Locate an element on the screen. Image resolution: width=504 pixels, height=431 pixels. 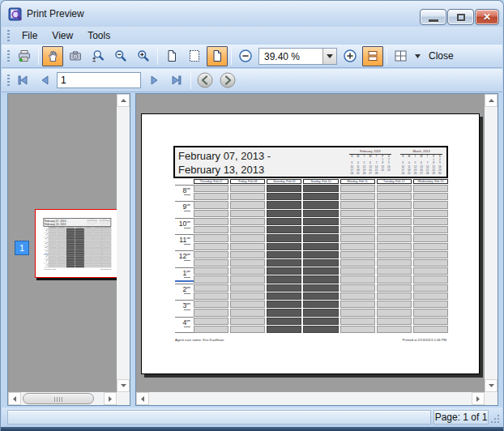
previous-page-icon is located at coordinates (45, 80).